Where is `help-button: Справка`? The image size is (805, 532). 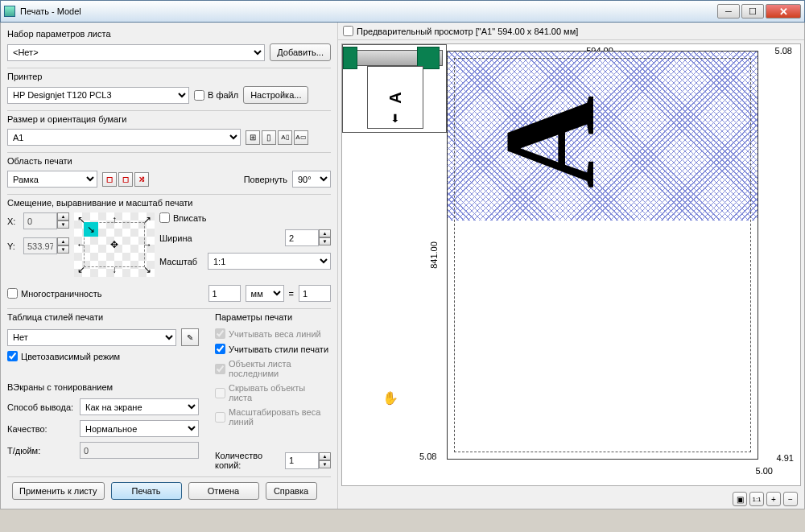
help-button: Справка is located at coordinates (291, 491).